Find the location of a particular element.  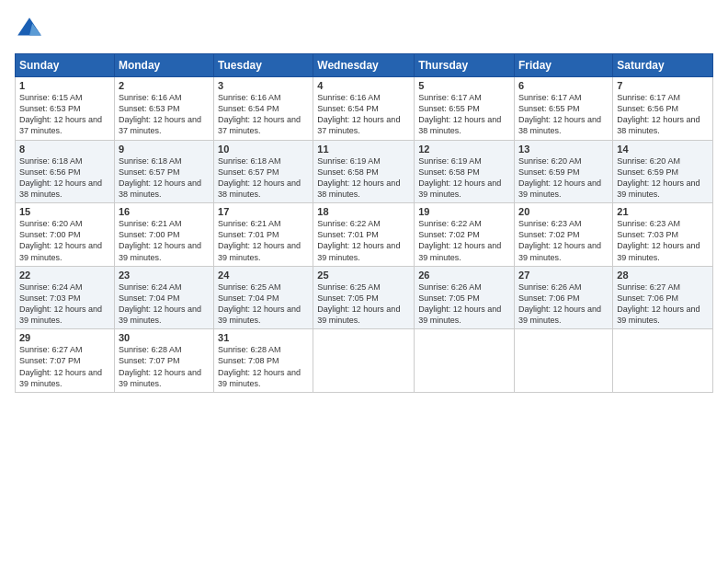

day-number: 30 is located at coordinates (164, 338).